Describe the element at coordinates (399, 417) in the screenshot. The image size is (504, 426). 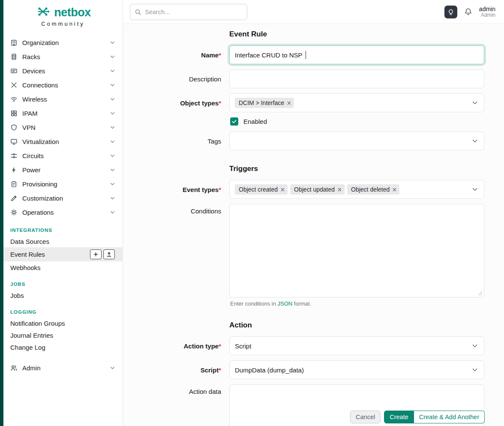
I see `create-button: Create` at that location.